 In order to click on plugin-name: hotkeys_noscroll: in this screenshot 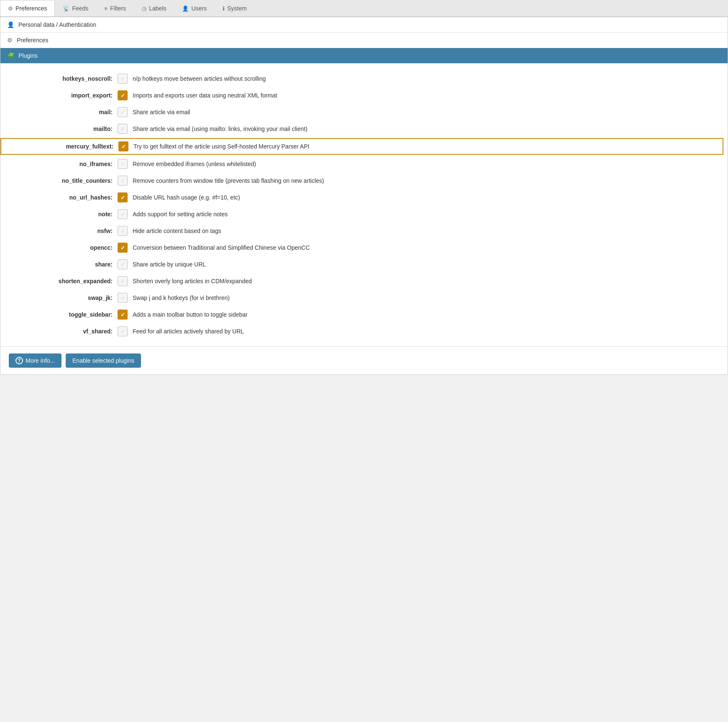, I will do `click(59, 79)`.